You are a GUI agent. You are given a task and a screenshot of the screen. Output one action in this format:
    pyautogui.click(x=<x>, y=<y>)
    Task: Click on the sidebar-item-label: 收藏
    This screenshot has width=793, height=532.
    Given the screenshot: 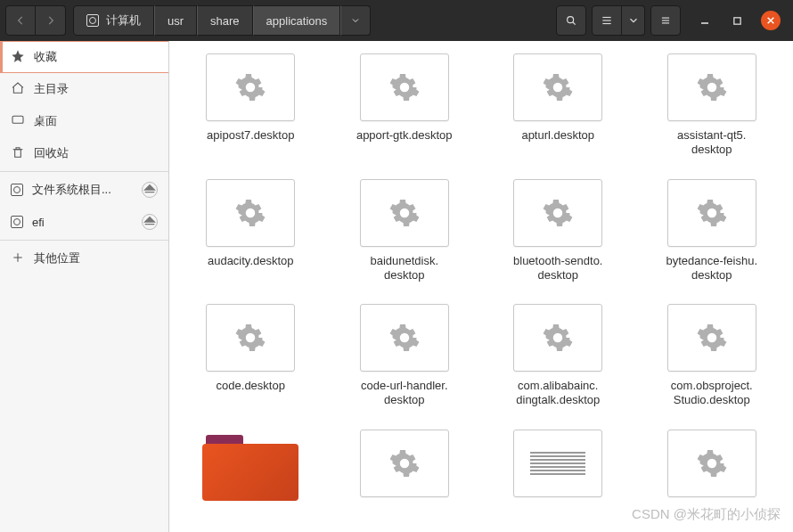 What is the action you would take?
    pyautogui.click(x=45, y=57)
    